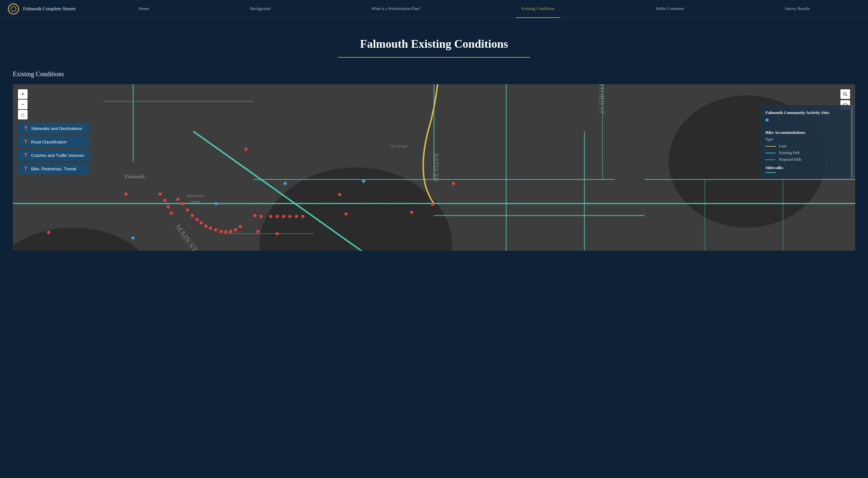 This screenshot has height=478, width=868. I want to click on legend-line-existing-path, so click(771, 153).